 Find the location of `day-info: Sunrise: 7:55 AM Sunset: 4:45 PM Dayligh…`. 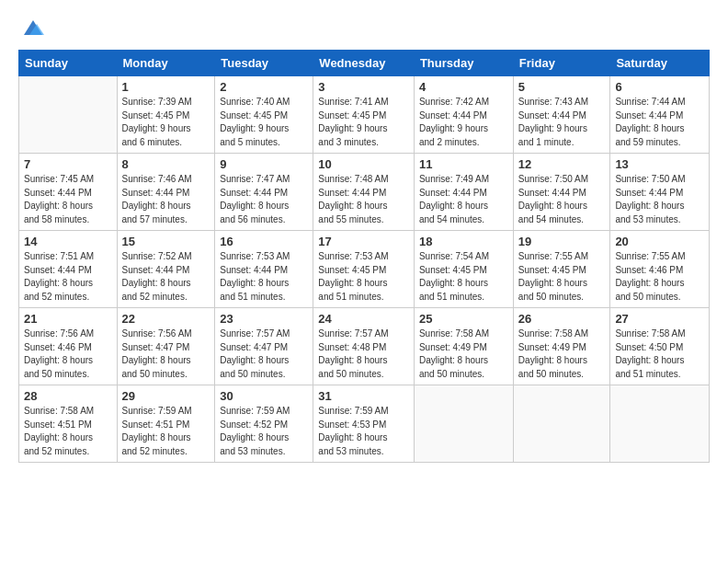

day-info: Sunrise: 7:55 AM Sunset: 4:45 PM Dayligh… is located at coordinates (563, 277).